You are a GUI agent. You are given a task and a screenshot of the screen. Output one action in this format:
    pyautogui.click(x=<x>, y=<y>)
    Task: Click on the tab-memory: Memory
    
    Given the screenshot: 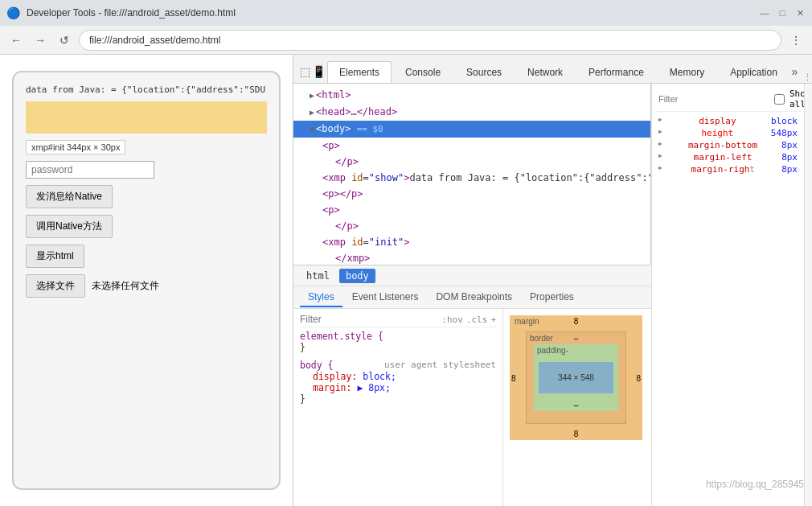 What is the action you would take?
    pyautogui.click(x=687, y=72)
    